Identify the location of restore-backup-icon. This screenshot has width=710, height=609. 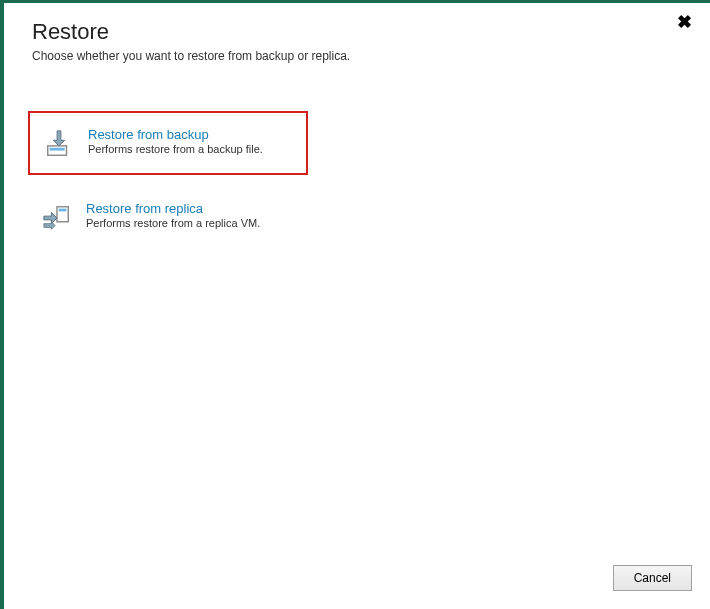
(59, 144).